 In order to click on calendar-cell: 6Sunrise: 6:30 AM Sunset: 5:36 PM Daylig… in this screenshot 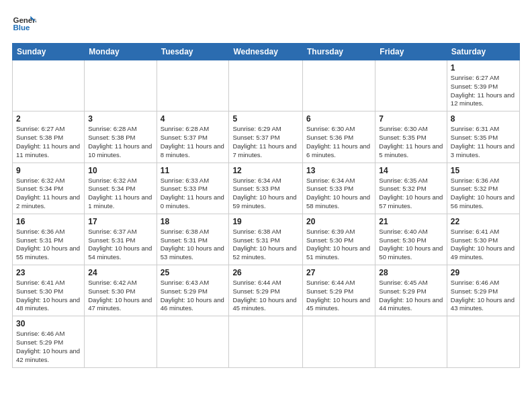, I will do `click(339, 137)`.